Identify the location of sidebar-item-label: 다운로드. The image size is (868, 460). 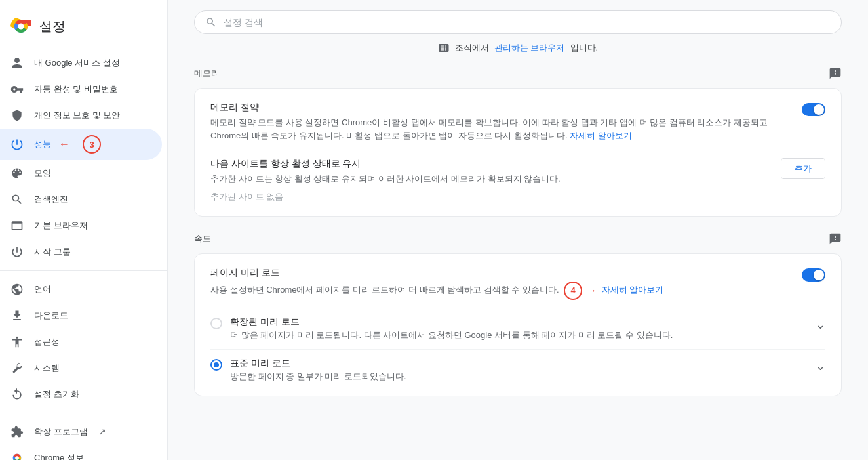
(51, 316).